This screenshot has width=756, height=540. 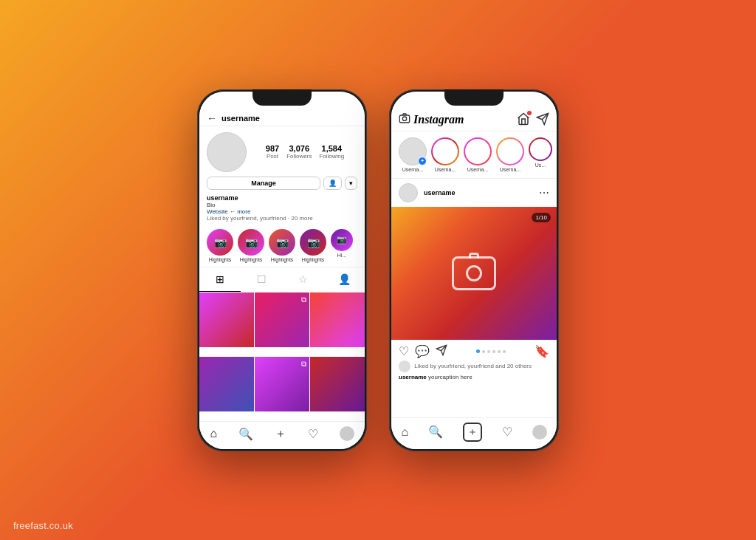 I want to click on grid-tab-mentions: 👤, so click(x=344, y=279).